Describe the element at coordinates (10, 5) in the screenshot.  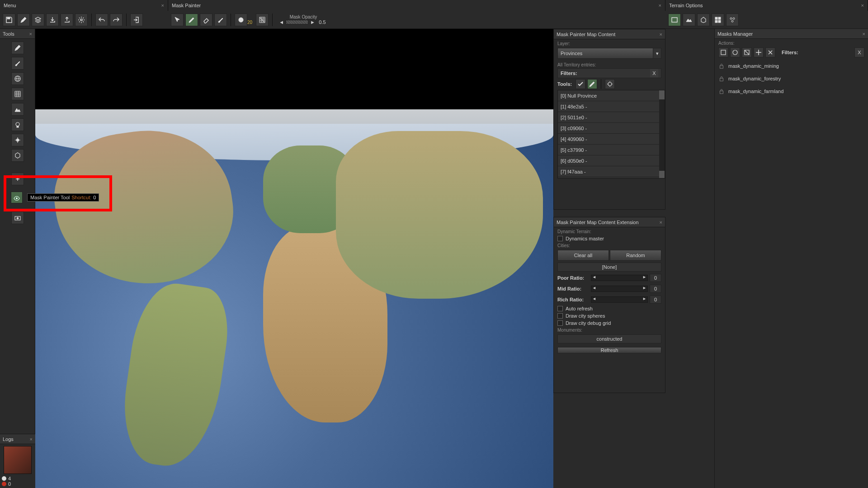
I see `tab-menu-label: Menu` at that location.